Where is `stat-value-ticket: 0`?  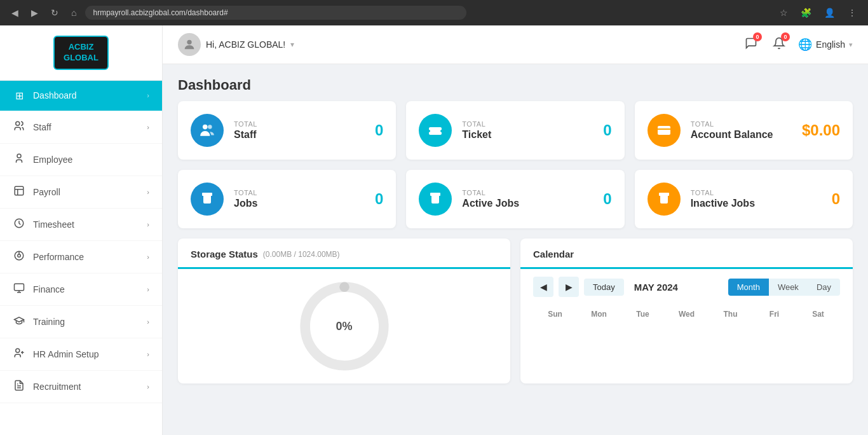 stat-value-ticket: 0 is located at coordinates (607, 130).